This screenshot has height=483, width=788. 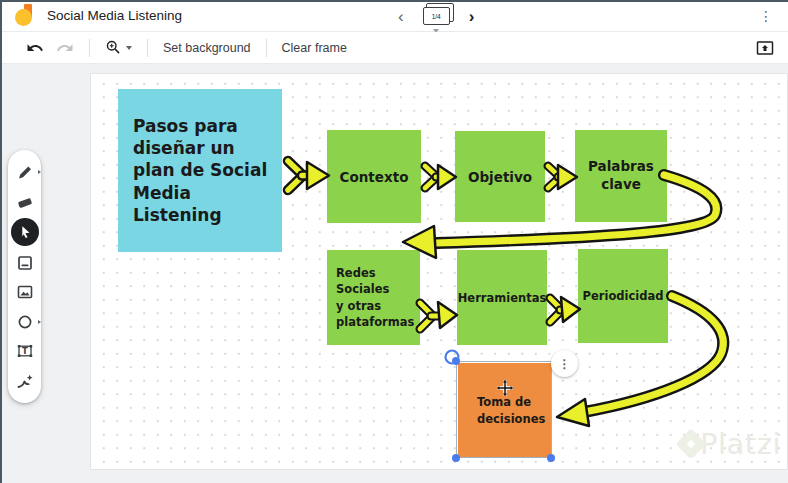 I want to click on sticky-redes-sociales: Redes Sociales y otras plataformas, so click(x=374, y=298).